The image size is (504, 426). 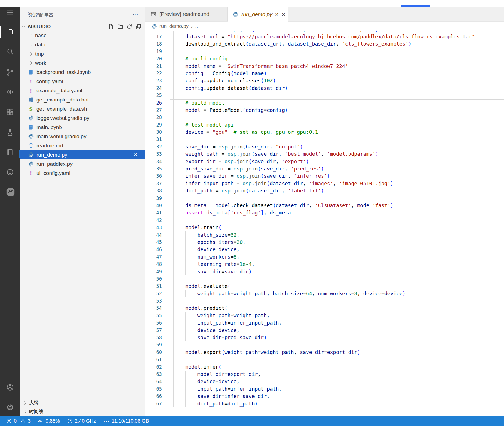 I want to click on code-line-46: 46 device=device,, so click(x=325, y=249).